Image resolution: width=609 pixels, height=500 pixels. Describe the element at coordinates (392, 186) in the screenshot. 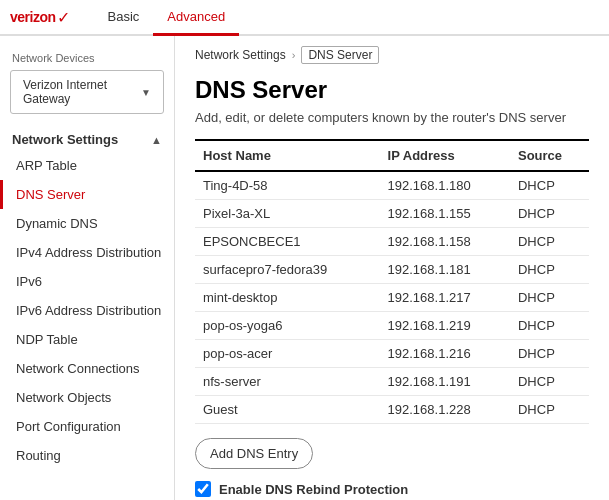

I see `table-row: Ting-4D-58192.168.1.180DHCP` at that location.